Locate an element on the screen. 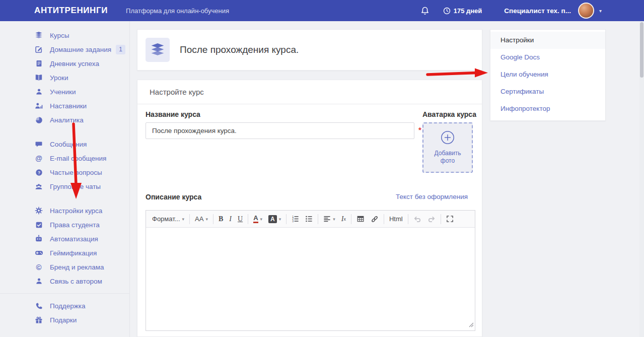  format-dropdown: Формат... is located at coordinates (168, 219).